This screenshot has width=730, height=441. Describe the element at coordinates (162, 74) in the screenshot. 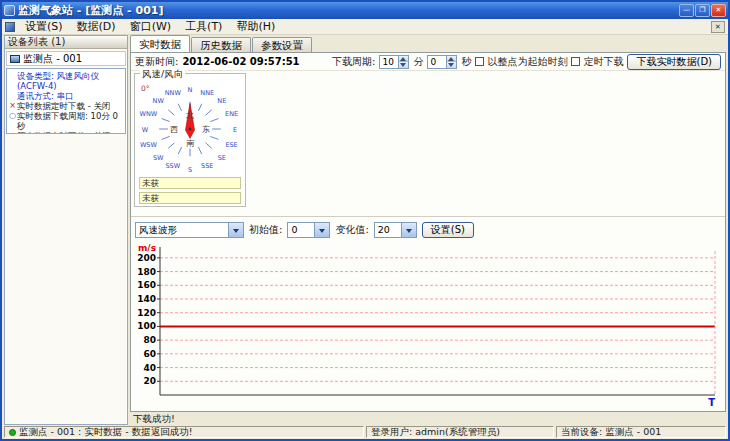

I see `wind-group-title: 风速/风向` at that location.